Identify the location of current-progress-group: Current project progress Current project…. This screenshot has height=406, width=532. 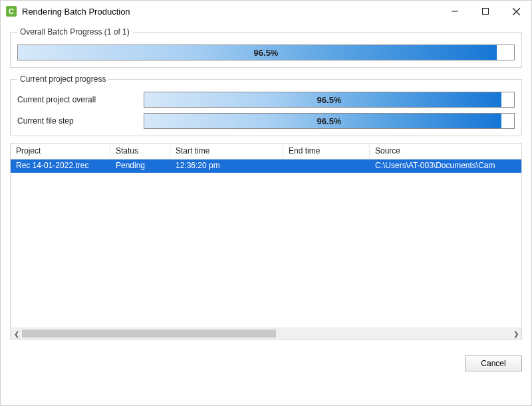
(266, 105).